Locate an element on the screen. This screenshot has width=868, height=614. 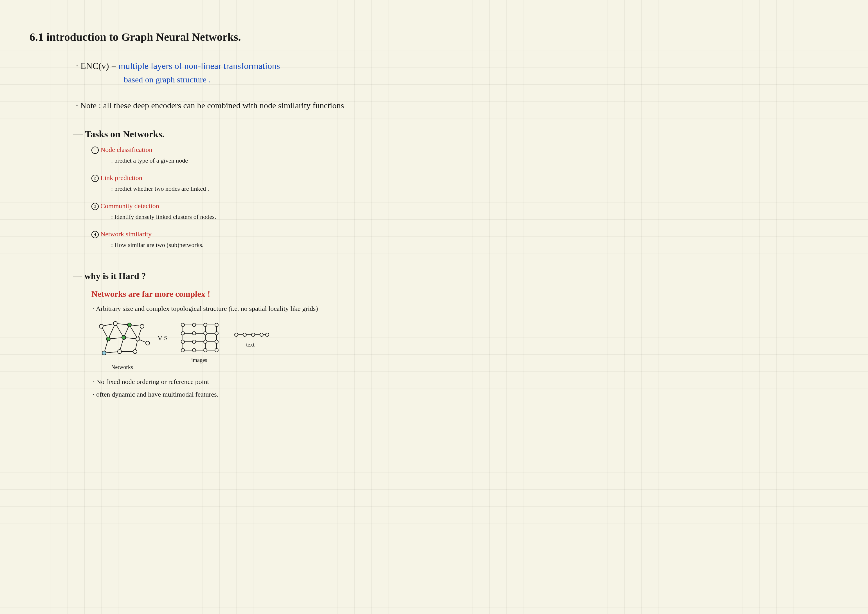
task-2-title: Link prediction is located at coordinates (121, 178).